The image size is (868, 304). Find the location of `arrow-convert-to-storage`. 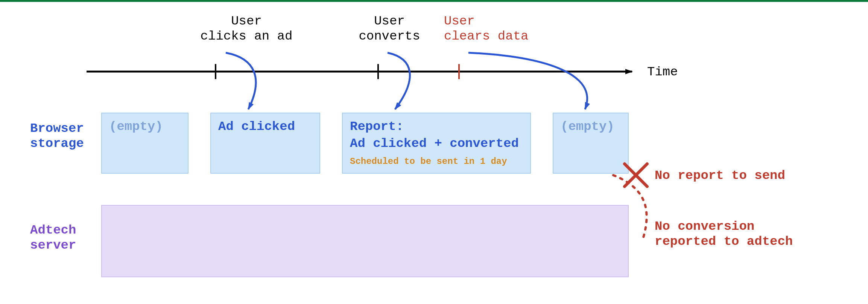

arrow-convert-to-storage is located at coordinates (399, 81).